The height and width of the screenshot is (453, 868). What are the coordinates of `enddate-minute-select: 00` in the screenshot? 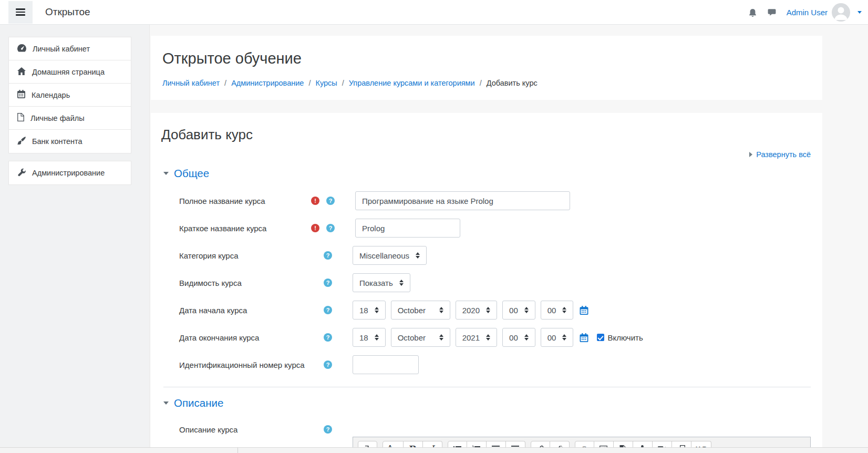 It's located at (557, 337).